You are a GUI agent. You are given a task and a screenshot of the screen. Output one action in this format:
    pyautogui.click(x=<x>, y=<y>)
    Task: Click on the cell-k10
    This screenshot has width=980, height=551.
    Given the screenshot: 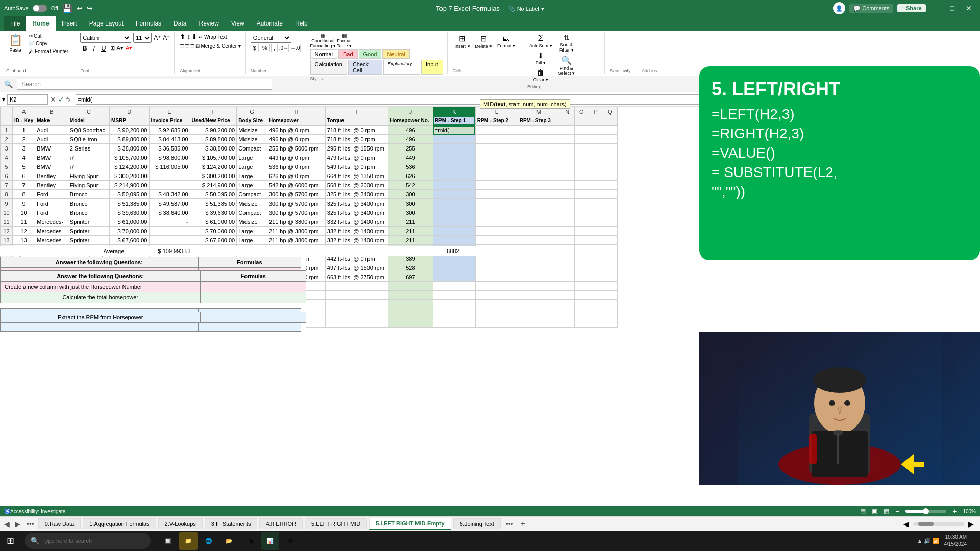 What is the action you would take?
    pyautogui.click(x=454, y=213)
    